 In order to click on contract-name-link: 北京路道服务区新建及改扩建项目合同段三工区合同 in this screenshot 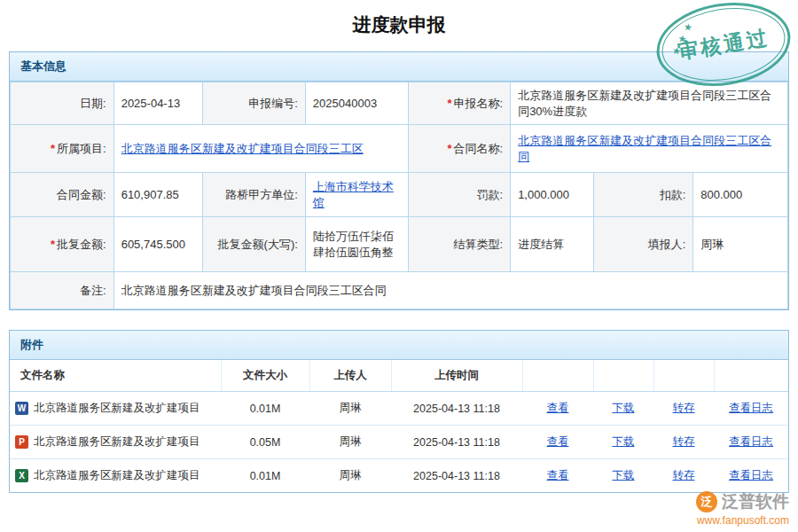, I will do `click(645, 149)`.